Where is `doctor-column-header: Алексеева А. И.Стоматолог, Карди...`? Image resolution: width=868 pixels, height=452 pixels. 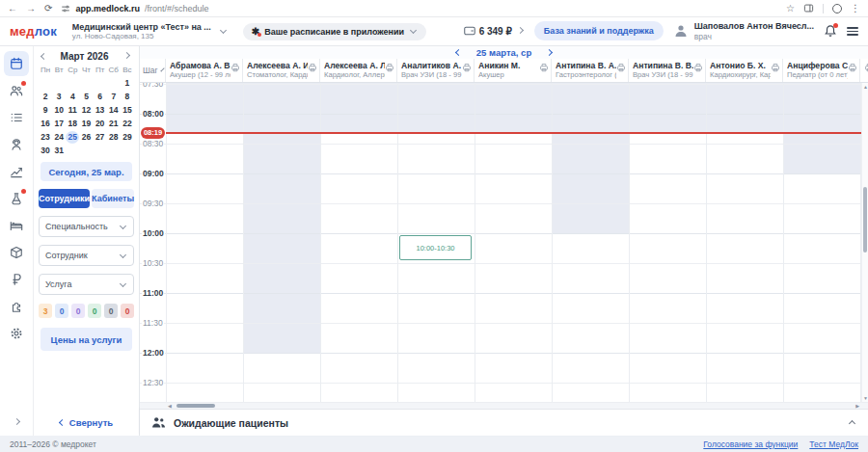
doctor-column-header: Алексеева А. И.Стоматолог, Карди... is located at coordinates (282, 70).